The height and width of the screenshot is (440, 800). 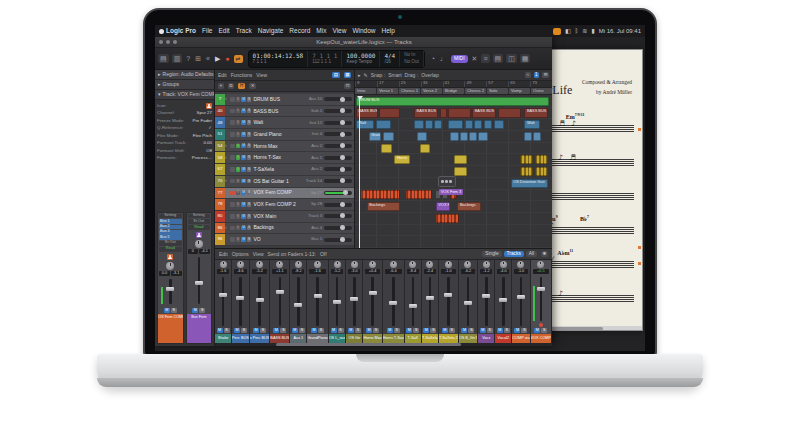 I want to click on mixer-strip: -1.6MSShake, so click(x=224, y=302).